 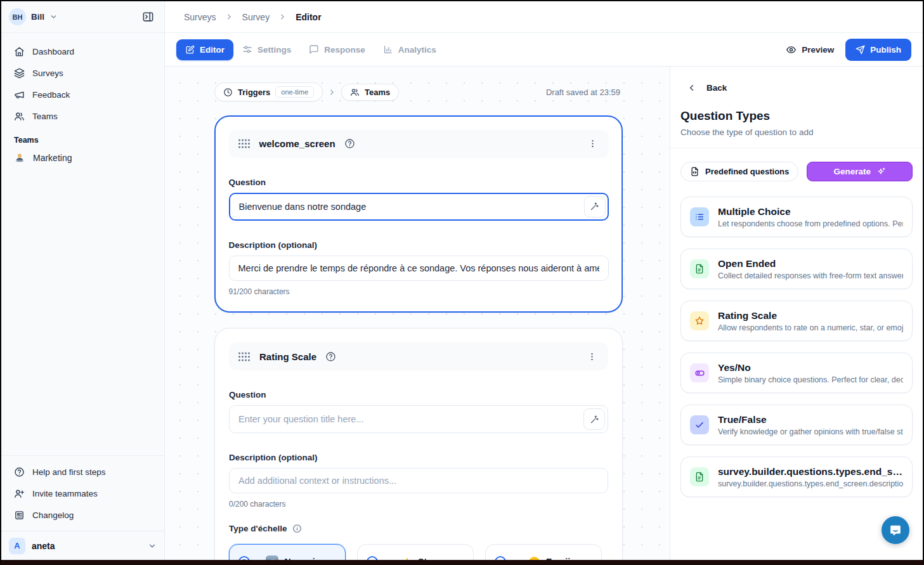 What do you see at coordinates (272, 558) in the screenshot?
I see `number-keycap-icon: #` at bounding box center [272, 558].